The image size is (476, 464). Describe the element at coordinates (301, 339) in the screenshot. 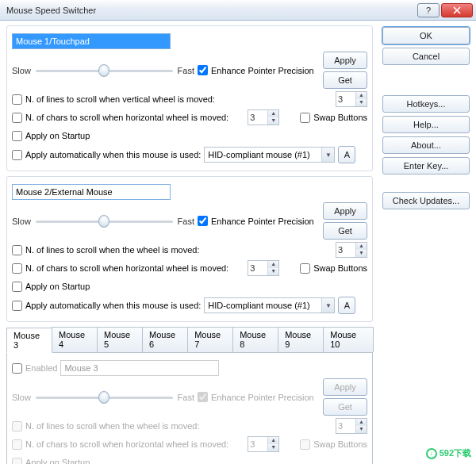

I see `tab-mouse9: Mouse 9` at that location.